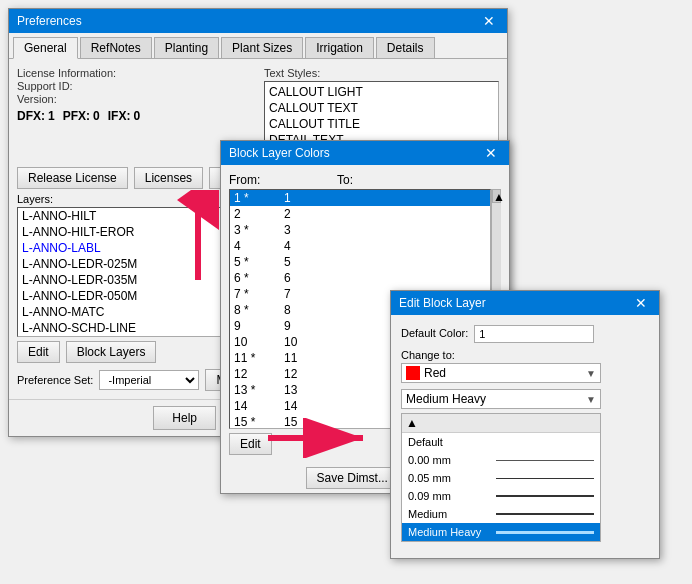 This screenshot has height=584, width=692. What do you see at coordinates (116, 48) in the screenshot?
I see `tab-refnotes: RefNotes` at bounding box center [116, 48].